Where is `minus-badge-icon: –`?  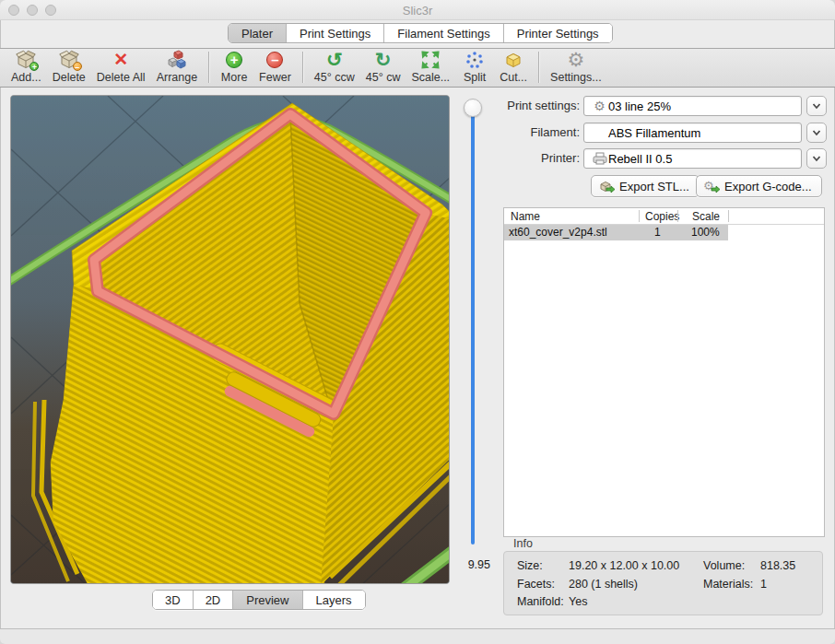
minus-badge-icon: – is located at coordinates (77, 66).